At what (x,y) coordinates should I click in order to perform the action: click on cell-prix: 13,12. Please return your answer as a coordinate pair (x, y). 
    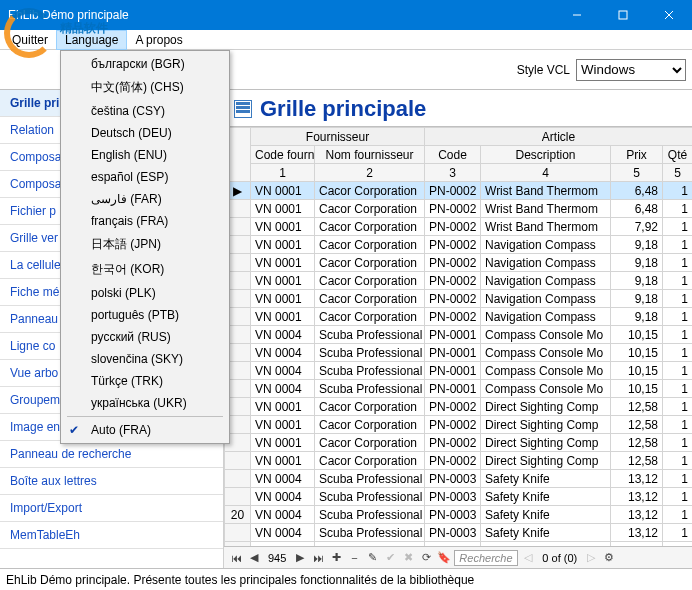
    Looking at the image, I should click on (637, 533).